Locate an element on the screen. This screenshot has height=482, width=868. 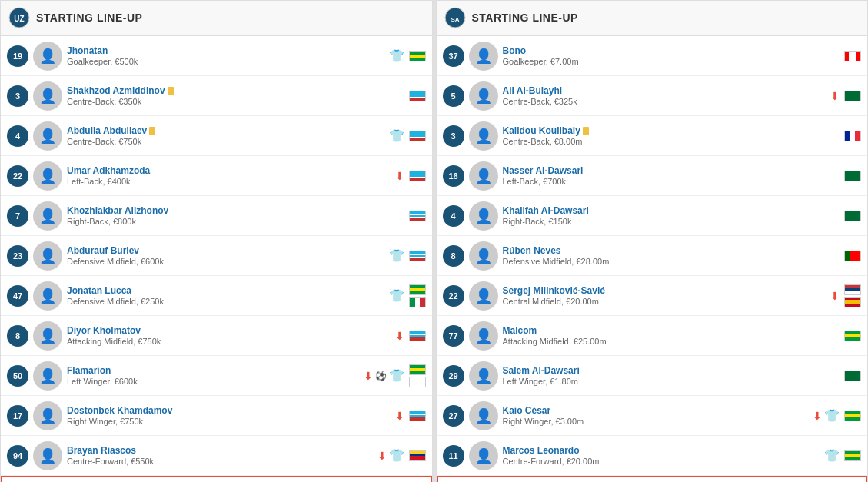
flag-ge is located at coordinates (417, 382).